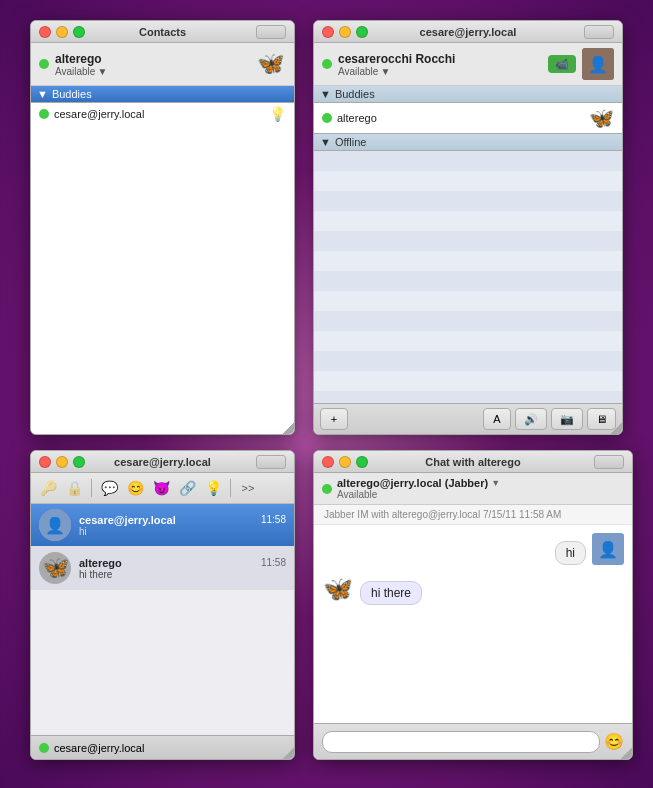  What do you see at coordinates (161, 488) in the screenshot?
I see `devil-icon: 😈` at bounding box center [161, 488].